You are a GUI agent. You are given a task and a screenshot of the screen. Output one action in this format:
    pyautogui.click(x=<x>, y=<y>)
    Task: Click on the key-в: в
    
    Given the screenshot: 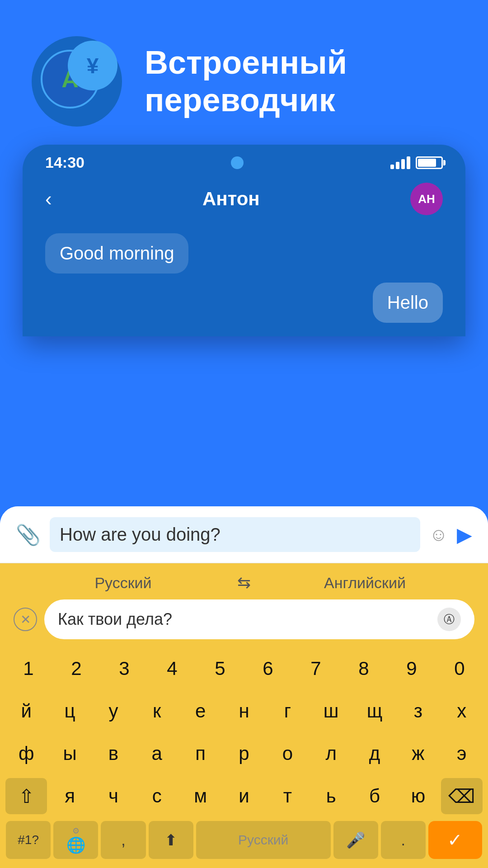 What is the action you would take?
    pyautogui.click(x=113, y=754)
    